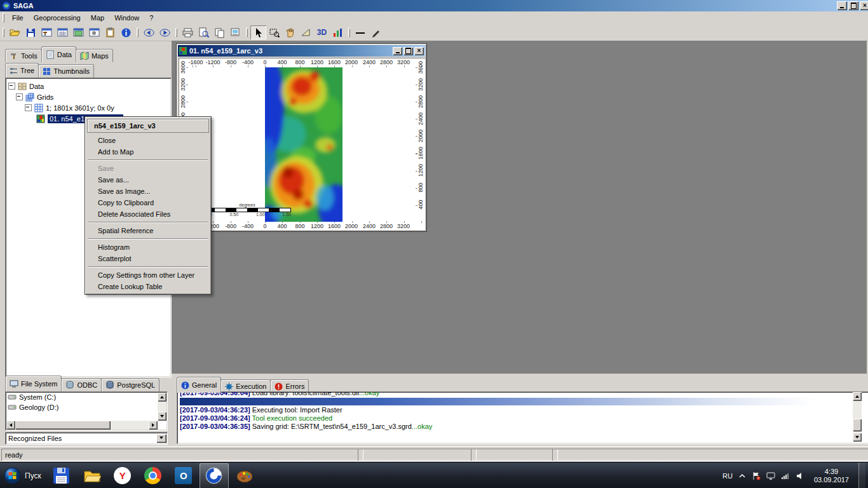 This screenshot has width=868, height=488. I want to click on map-maximize-button, so click(408, 51).